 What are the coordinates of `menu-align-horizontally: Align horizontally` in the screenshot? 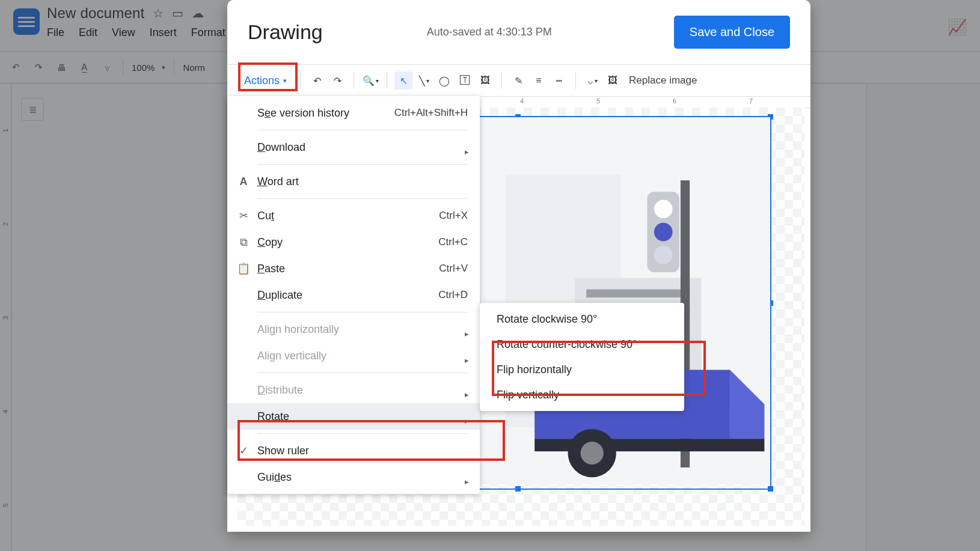 It's located at (354, 329).